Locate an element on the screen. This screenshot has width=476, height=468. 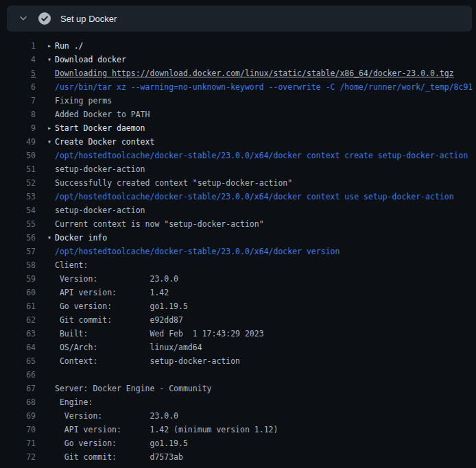
log-line-row: 61 Go version: go1.19.5 is located at coordinates (238, 306).